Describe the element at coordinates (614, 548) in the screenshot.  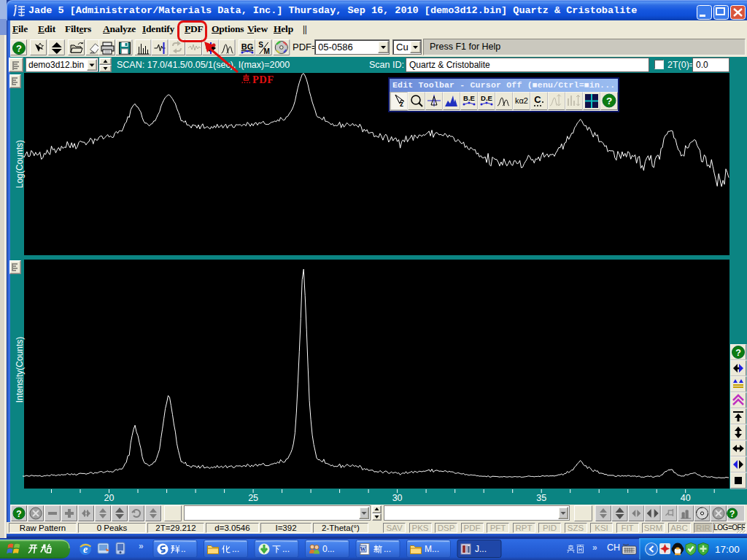
I see `svg-text: CH` at that location.